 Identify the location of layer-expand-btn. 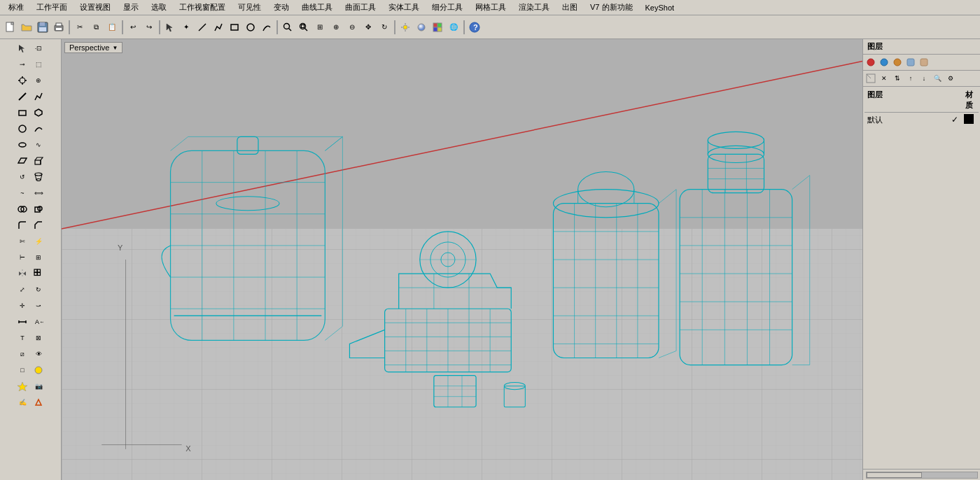
(871, 78).